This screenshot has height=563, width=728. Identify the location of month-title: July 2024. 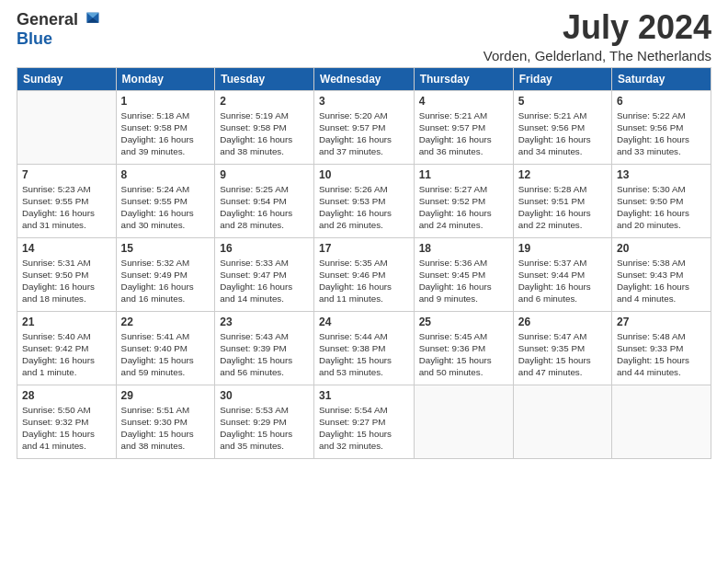
(597, 28).